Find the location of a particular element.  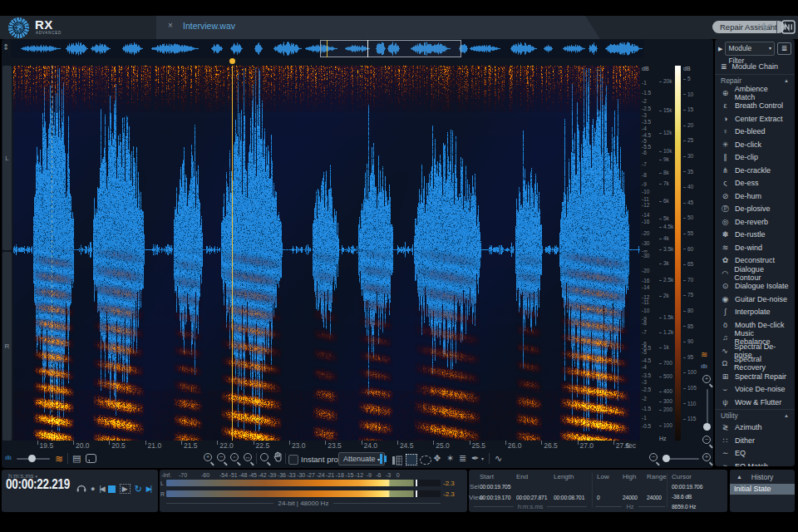

signature-icon is located at coordinates (766, 28).